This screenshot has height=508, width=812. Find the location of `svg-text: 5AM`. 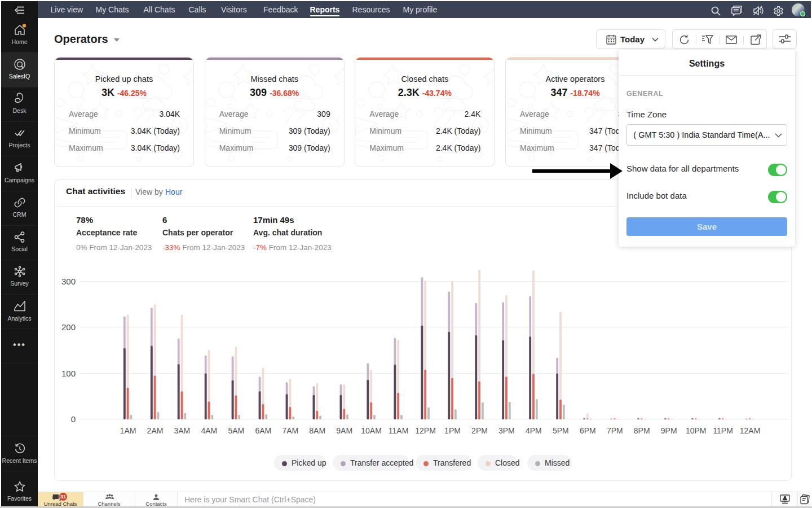

svg-text: 5AM is located at coordinates (236, 431).